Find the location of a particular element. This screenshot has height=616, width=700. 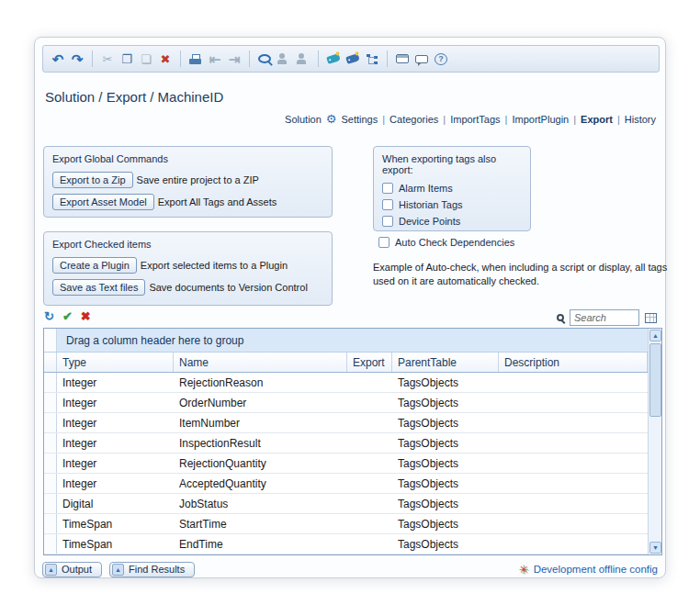

table-row: IntegerRejectionQuantityTagsObjects is located at coordinates (345, 464).